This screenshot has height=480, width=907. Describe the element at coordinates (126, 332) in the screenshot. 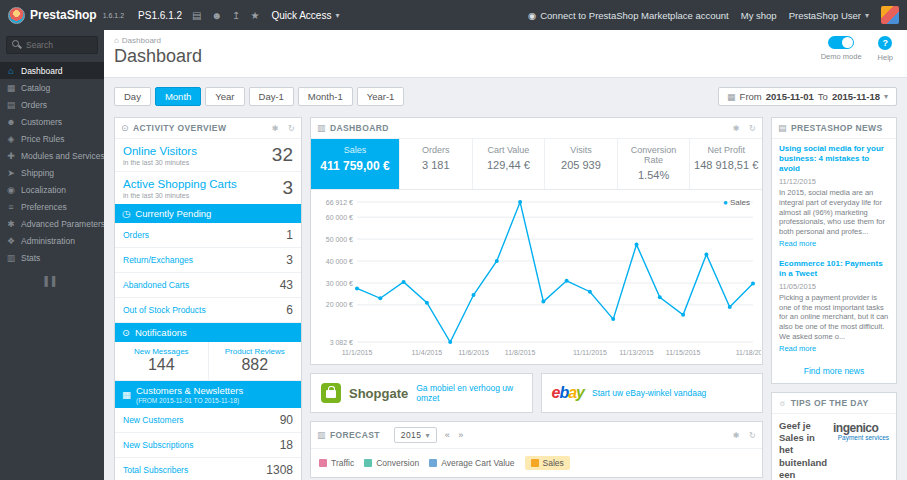

I see `bell-icon: ⊙` at that location.